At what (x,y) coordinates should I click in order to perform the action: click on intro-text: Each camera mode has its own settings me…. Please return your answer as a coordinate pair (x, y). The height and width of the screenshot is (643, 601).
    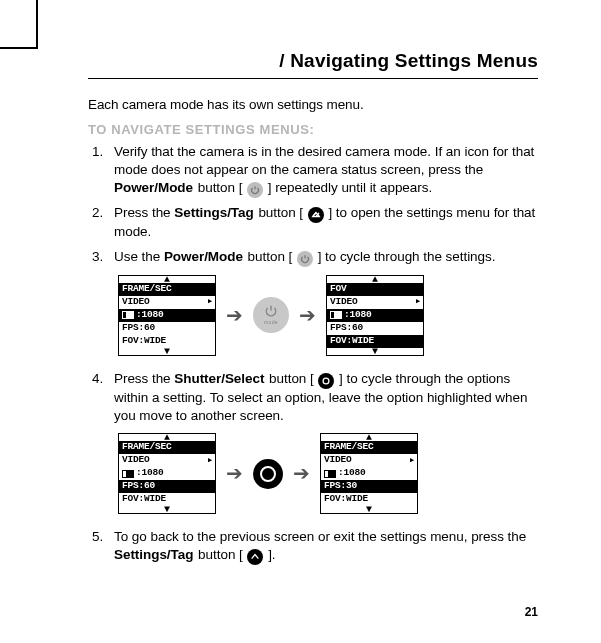
    Looking at the image, I should click on (313, 104).